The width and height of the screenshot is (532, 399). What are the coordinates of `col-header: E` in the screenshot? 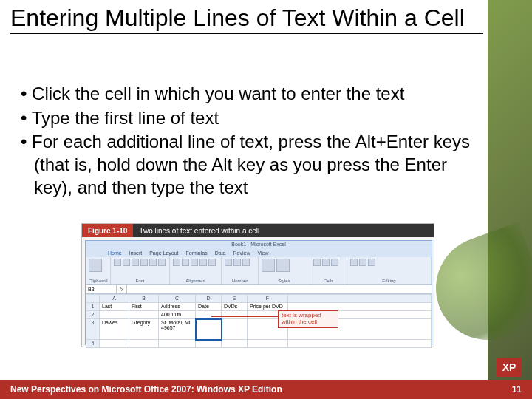 It's located at (235, 299).